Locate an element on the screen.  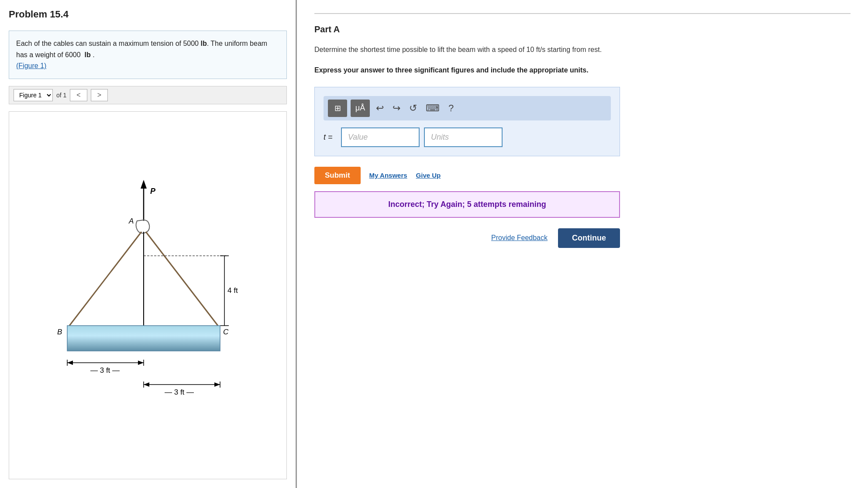
figure-next-button: > is located at coordinates (100, 95).